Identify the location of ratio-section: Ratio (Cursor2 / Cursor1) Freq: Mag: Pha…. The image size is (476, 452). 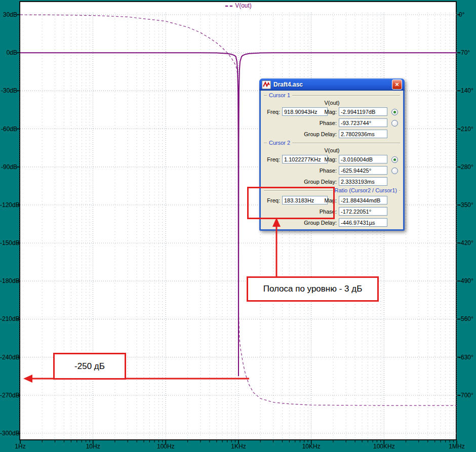
(332, 208).